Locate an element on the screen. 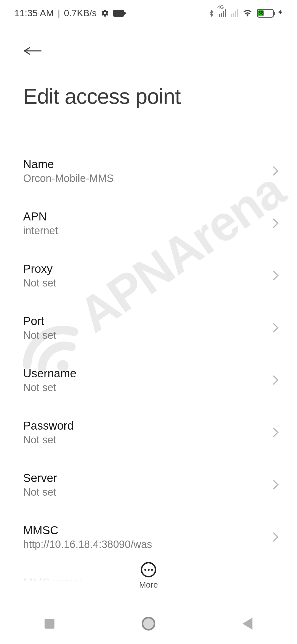 The height and width of the screenshot is (644, 297). signal-primary: 4G is located at coordinates (222, 13).